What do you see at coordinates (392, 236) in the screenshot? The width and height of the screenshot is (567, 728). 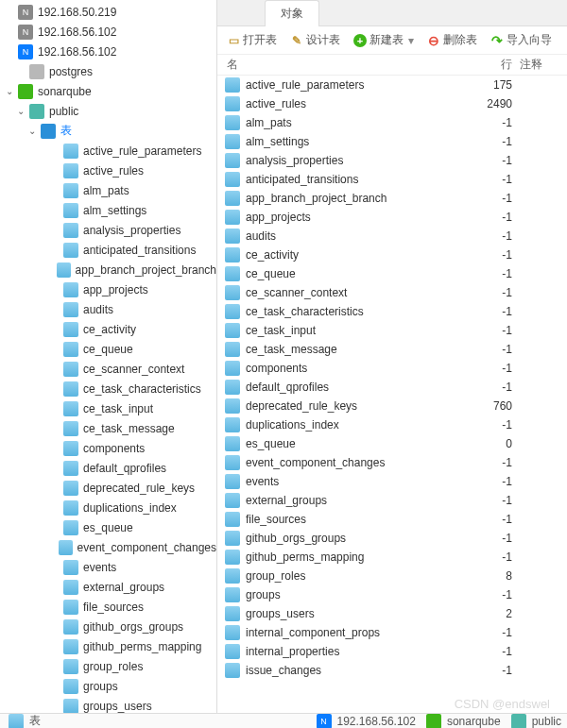 I see `table-row: audits-1` at bounding box center [392, 236].